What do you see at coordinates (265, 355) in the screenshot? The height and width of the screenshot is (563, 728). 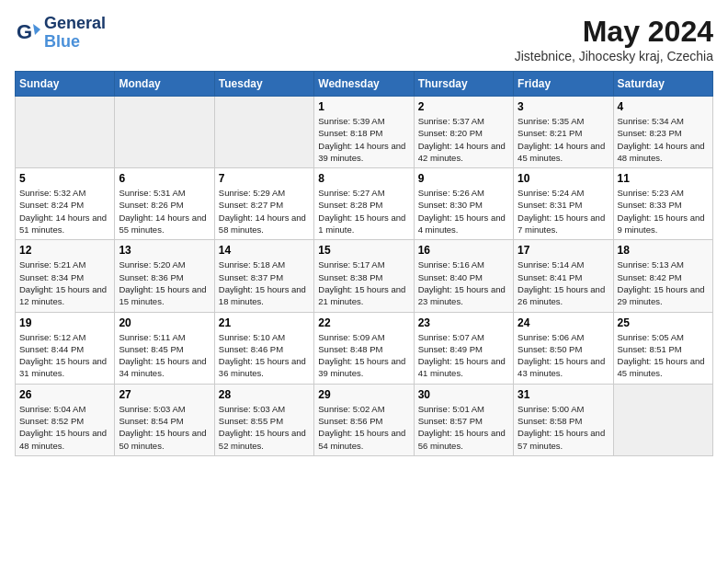 I see `day-info: Sunrise: 5:10 AM Sunset: 8:46 PM Dayligh…` at bounding box center [265, 355].